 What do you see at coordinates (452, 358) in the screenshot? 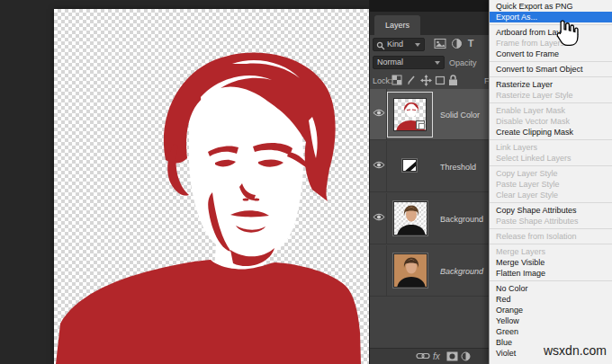
I see `add-layer-mask-icon` at bounding box center [452, 358].